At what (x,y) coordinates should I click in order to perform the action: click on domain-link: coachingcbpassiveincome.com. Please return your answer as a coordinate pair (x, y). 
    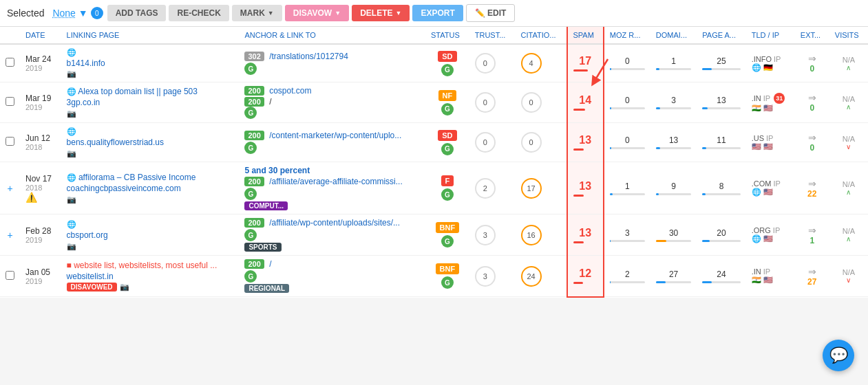
    Looking at the image, I should click on (150, 188).